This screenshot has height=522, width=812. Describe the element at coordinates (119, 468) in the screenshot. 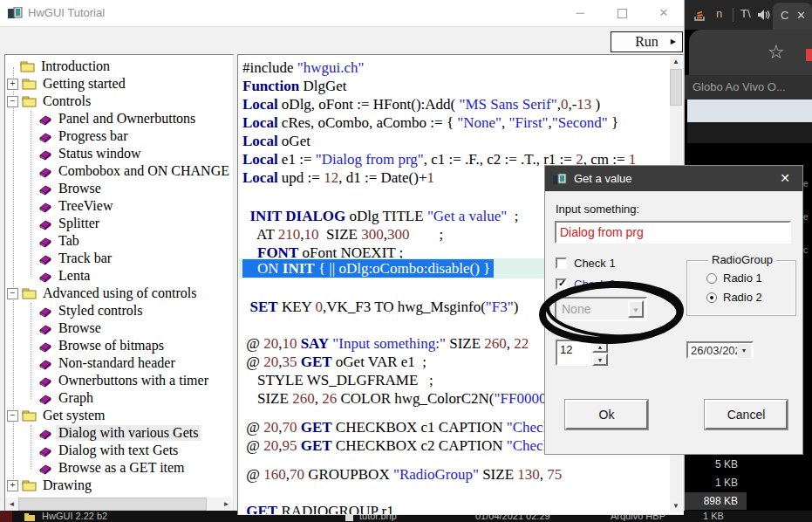

I see `tree-item: Browse as a GET item` at that location.